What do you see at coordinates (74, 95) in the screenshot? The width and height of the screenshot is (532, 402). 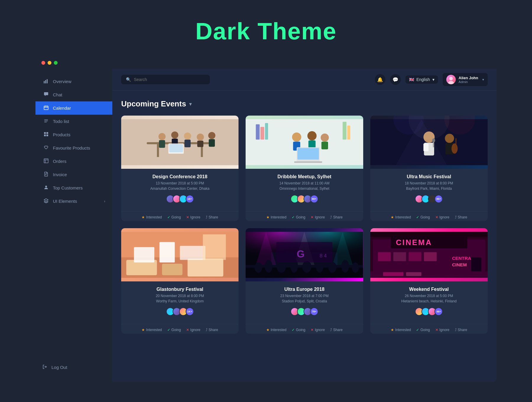 I see `sidebar-item-chat: Chat` at bounding box center [74, 95].